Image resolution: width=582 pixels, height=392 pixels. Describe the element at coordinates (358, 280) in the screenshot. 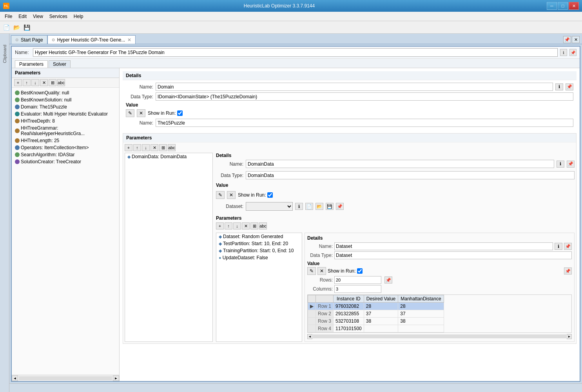

I see `deep-rows-input` at that location.